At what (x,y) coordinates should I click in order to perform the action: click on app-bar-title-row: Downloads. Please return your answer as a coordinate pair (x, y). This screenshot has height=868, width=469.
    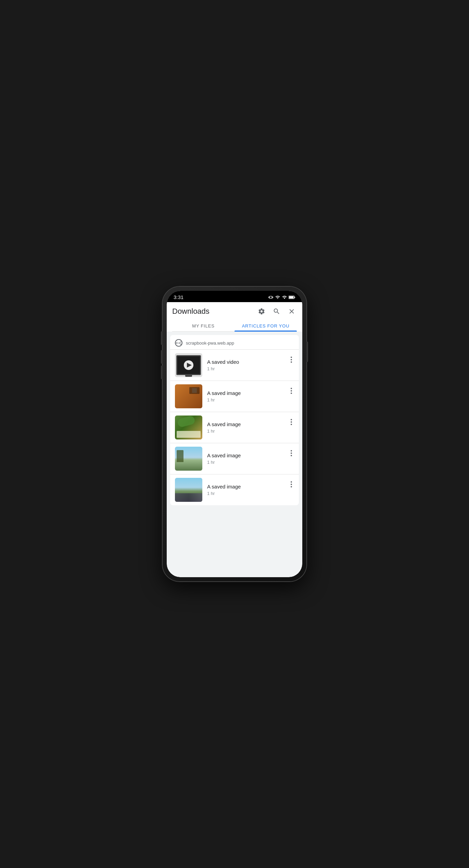
    Looking at the image, I should click on (234, 311).